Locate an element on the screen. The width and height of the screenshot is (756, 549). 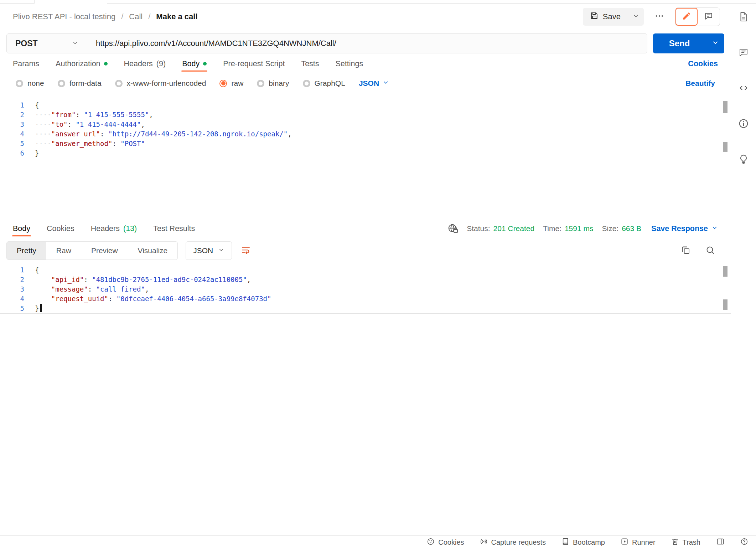
body-type-raw: raw is located at coordinates (232, 83).